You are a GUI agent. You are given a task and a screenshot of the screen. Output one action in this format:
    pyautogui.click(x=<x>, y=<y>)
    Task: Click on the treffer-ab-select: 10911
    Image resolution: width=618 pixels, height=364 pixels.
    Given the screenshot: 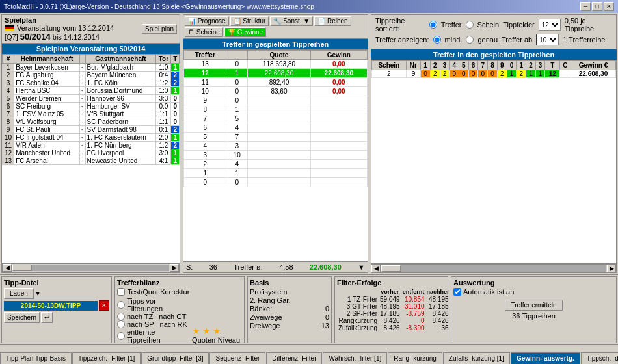 What is the action you would take?
    pyautogui.click(x=548, y=40)
    